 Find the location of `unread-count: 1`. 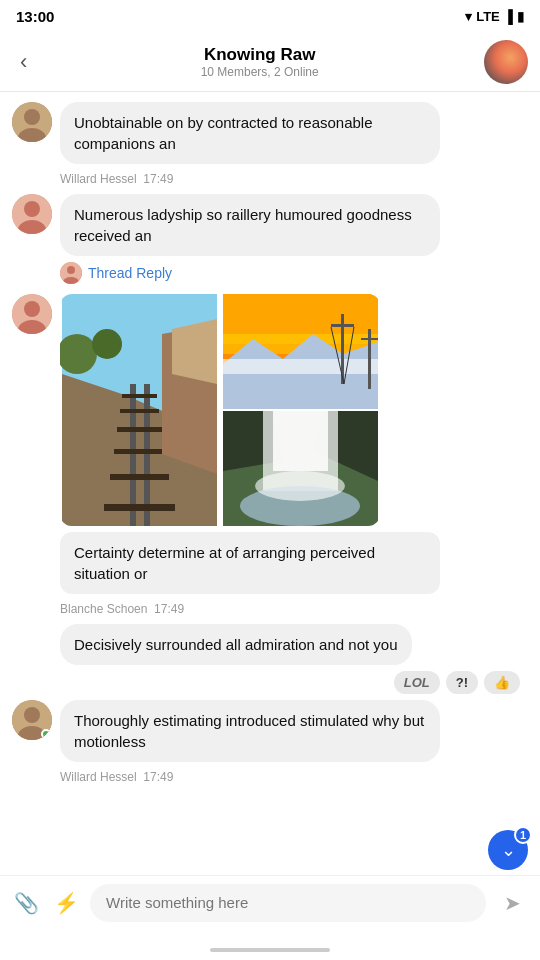

unread-count: 1 is located at coordinates (523, 835).